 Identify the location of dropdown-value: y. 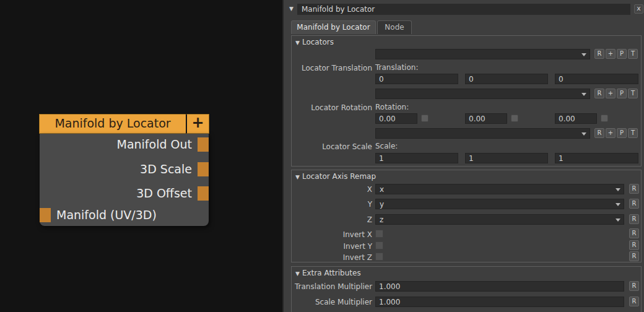
(381, 204).